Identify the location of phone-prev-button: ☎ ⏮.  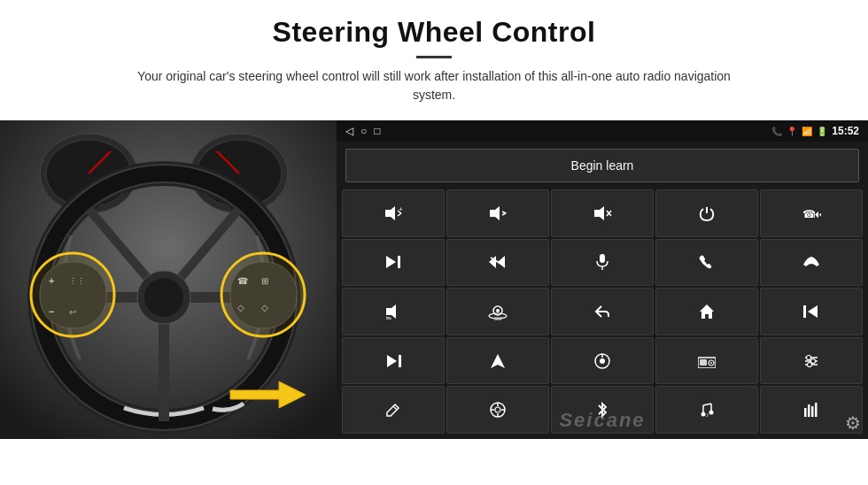
(811, 213).